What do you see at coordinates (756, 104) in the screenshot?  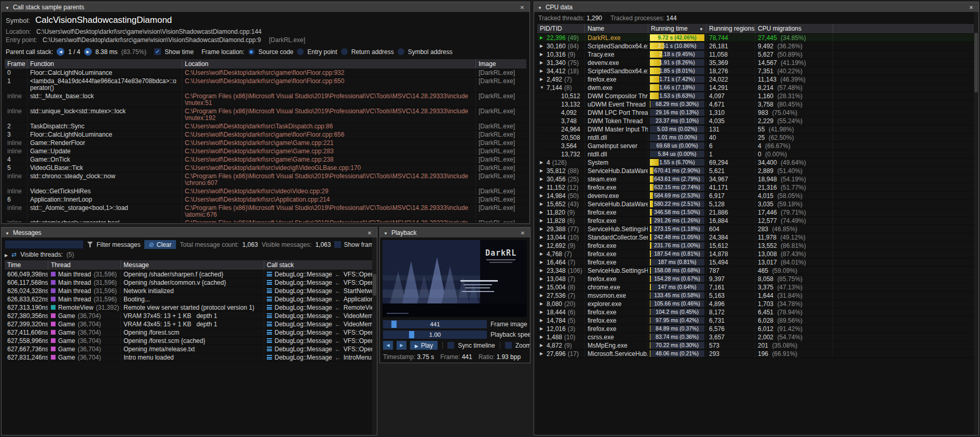 I see `process-row: 13,132 uDWM Event Thread 68.29 ms (0.30%…` at bounding box center [756, 104].